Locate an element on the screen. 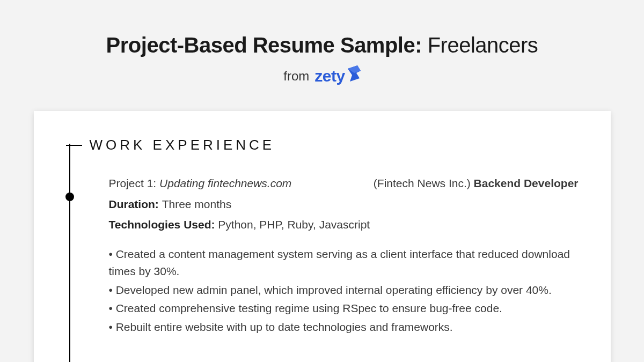 Image resolution: width=644 pixels, height=362 pixels. duration-label: Duration: is located at coordinates (135, 204).